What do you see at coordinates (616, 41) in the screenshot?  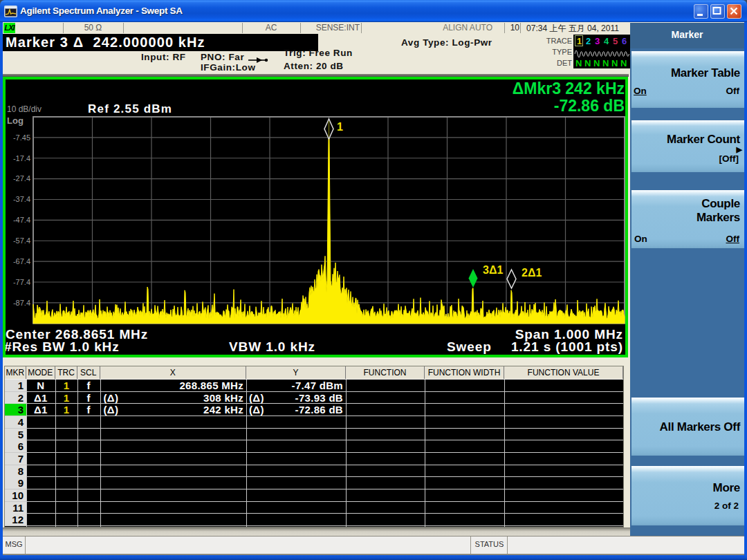 I see `svg-text: 5` at bounding box center [616, 41].